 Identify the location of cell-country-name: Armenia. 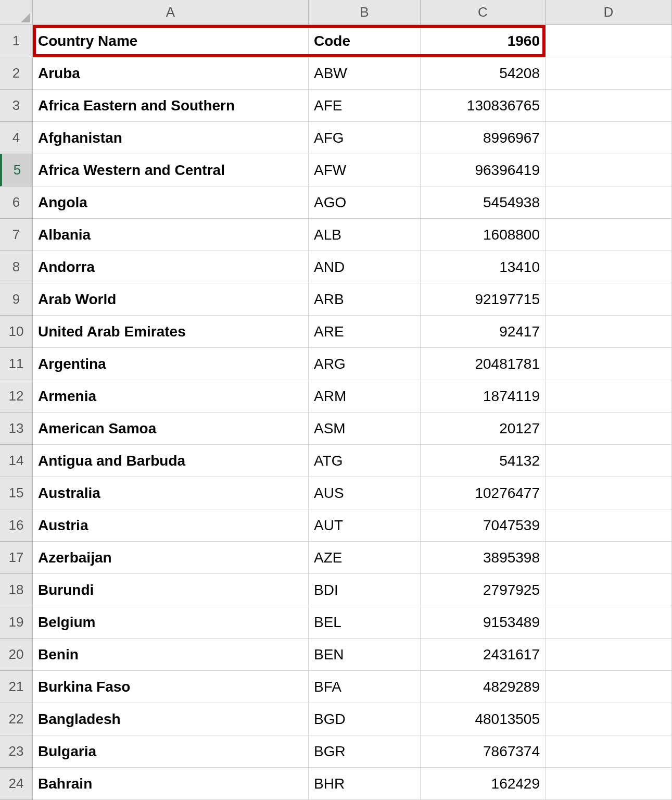
(171, 396).